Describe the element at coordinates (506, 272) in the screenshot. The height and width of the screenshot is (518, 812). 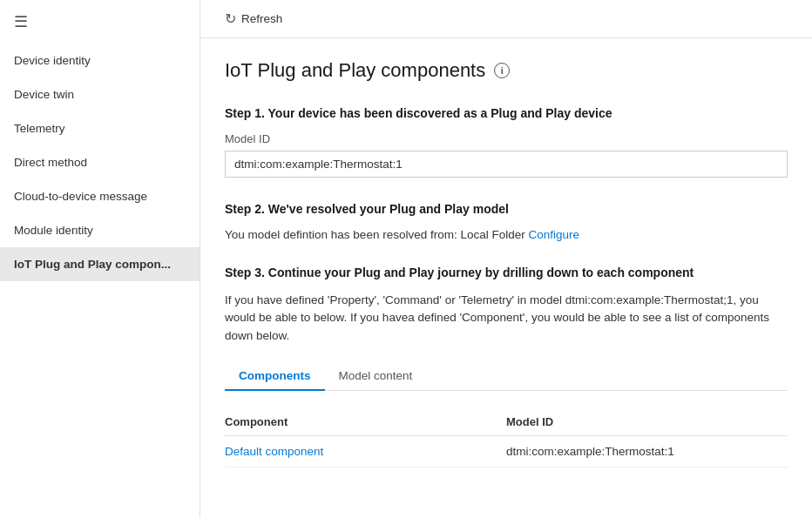
I see `step3-heading: Step 3. Continue your Plug and Play jour…` at that location.